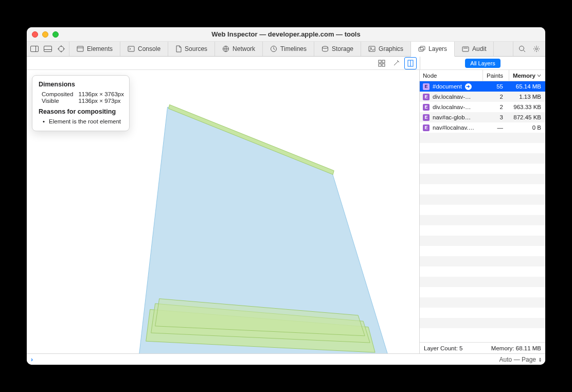 The width and height of the screenshot is (572, 392). What do you see at coordinates (45, 34) in the screenshot?
I see `window-controls` at bounding box center [45, 34].